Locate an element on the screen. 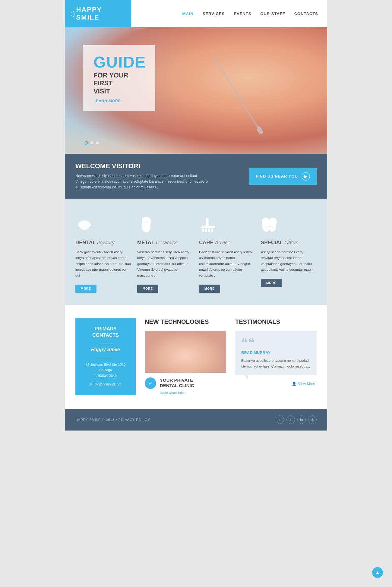 This screenshot has height=587, width=392. logo-box: :) Happy Smile is located at coordinates (98, 14).